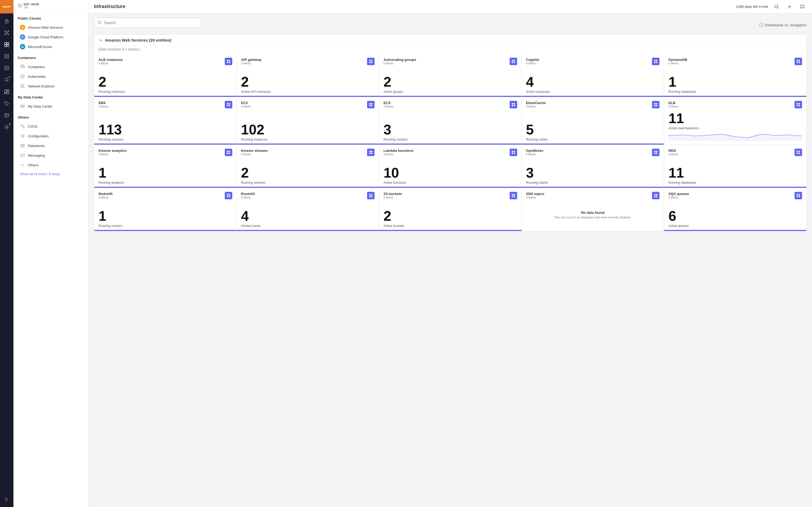  I want to click on service-card-route53: Route53 0 Alerts 4 Hosted zones, so click(308, 210).